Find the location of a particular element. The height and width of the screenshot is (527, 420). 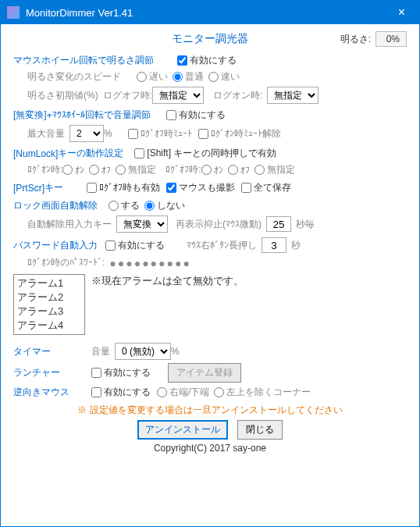

volume-title: ﾏｳｽﾎｲｰﾙ回転で音量調節 is located at coordinates (101, 116).